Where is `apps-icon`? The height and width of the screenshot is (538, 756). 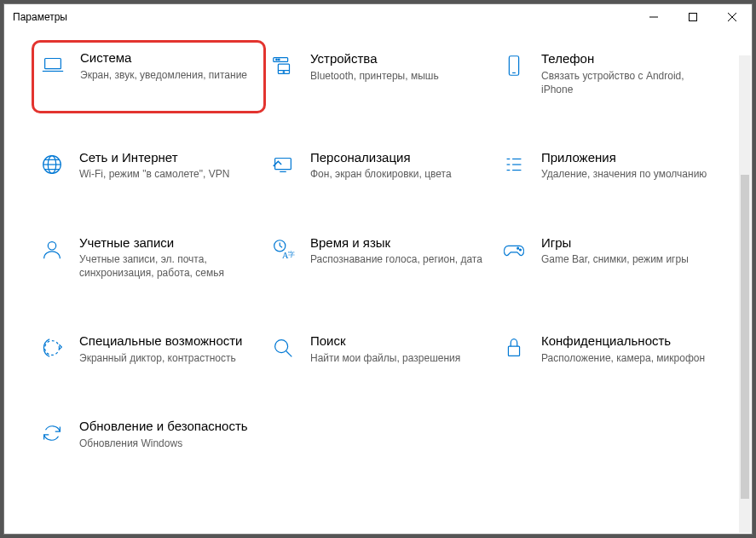
apps-icon is located at coordinates (514, 165).